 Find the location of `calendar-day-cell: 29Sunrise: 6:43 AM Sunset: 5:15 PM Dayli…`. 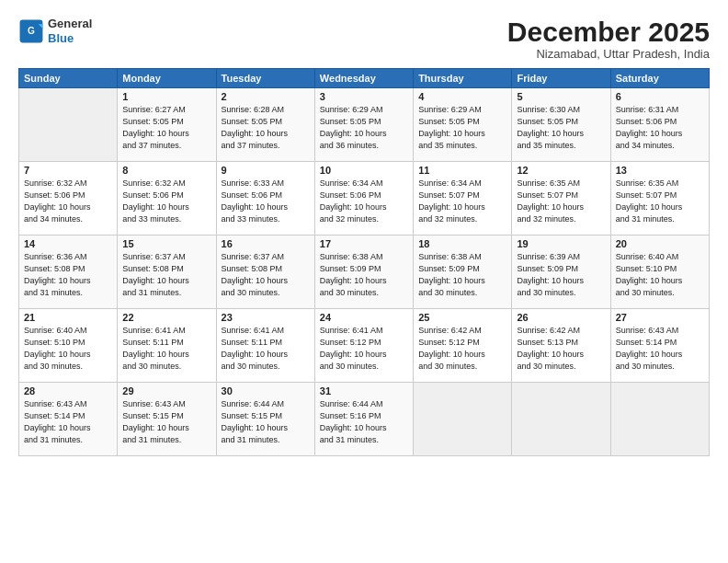

calendar-day-cell: 29Sunrise: 6:43 AM Sunset: 5:15 PM Dayli… is located at coordinates (167, 419).